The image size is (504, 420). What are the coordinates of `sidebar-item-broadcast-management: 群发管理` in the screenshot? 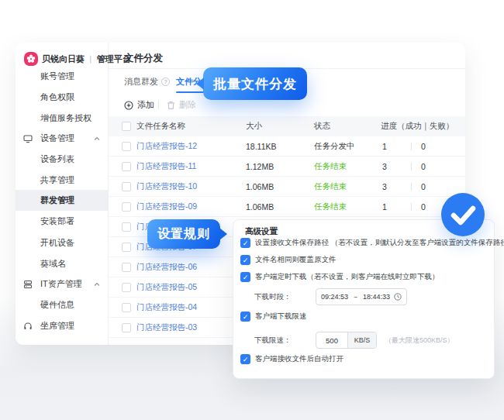 It's located at (62, 200).